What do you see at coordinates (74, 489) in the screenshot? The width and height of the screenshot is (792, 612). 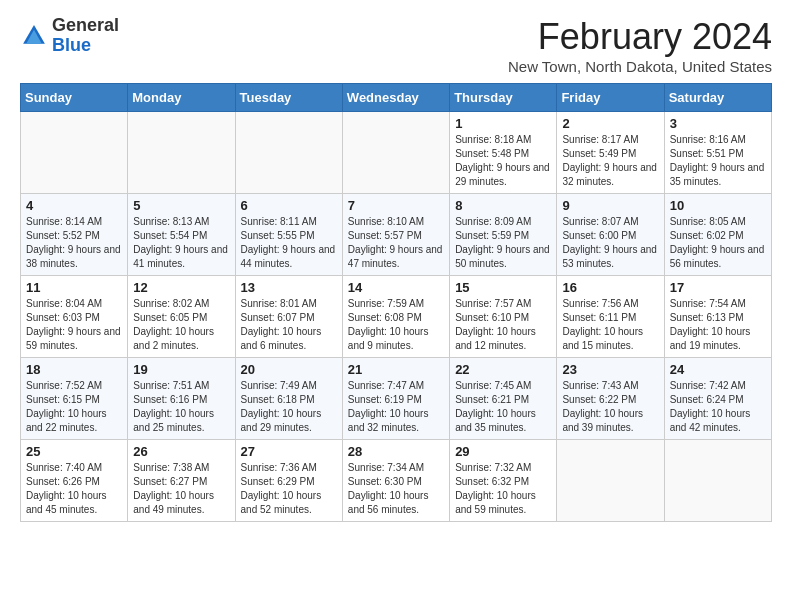 I see `day-info: Sunrise: 7:40 AMSunset: 6:26 PMDaylight:…` at bounding box center [74, 489].